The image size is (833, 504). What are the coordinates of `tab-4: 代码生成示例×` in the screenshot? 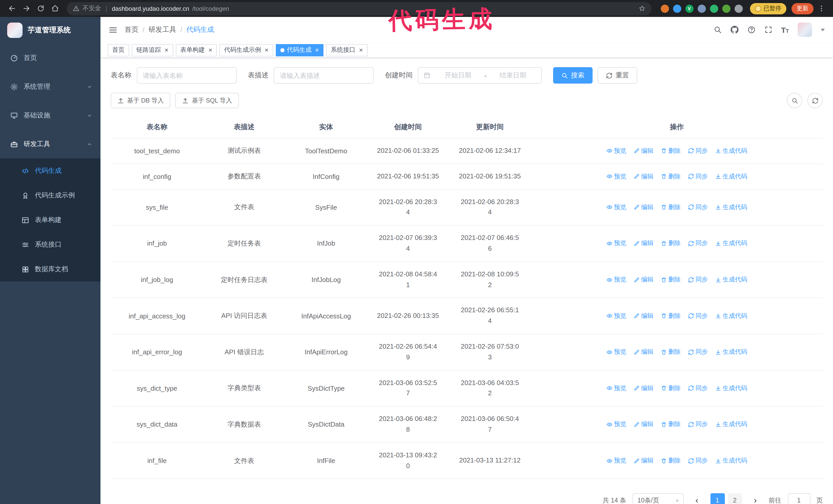 It's located at (246, 50).